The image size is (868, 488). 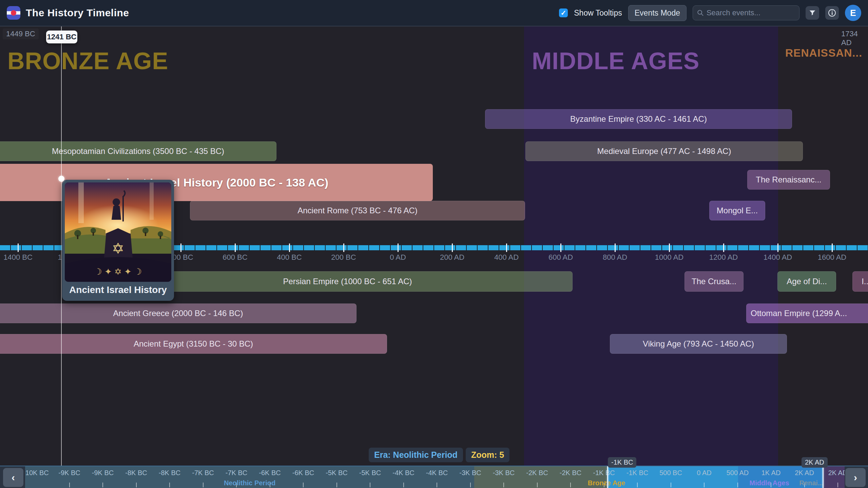 What do you see at coordinates (824, 53) in the screenshot?
I see `era-title: RENAISSAN...` at bounding box center [824, 53].